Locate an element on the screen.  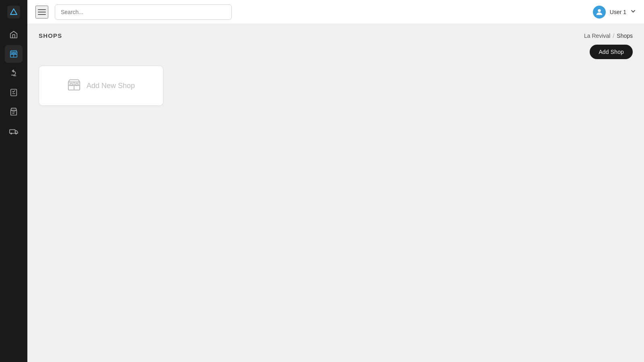
chevron-down-icon is located at coordinates (633, 12).